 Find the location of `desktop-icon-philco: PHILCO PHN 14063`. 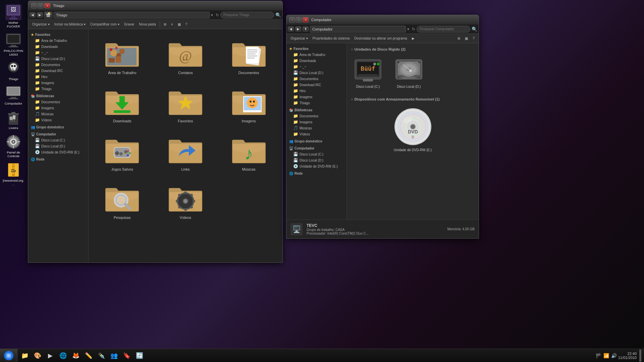

desktop-icon-philco: PHILCO PHN 14063 is located at coordinates (13, 44).